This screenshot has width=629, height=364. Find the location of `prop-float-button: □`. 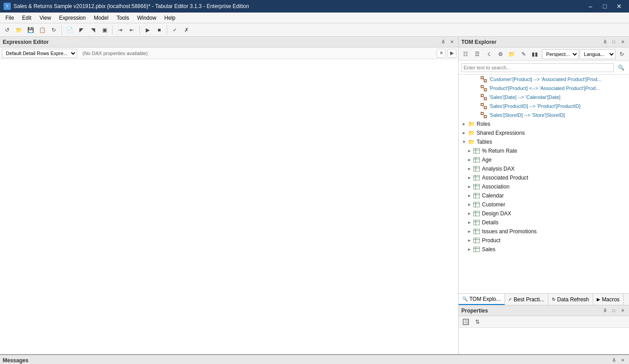

prop-float-button: □ is located at coordinates (614, 311).